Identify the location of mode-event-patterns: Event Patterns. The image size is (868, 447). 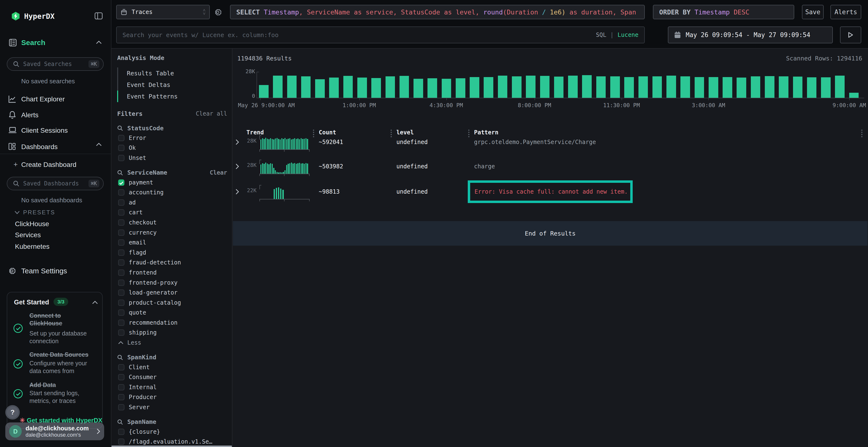
(172, 96).